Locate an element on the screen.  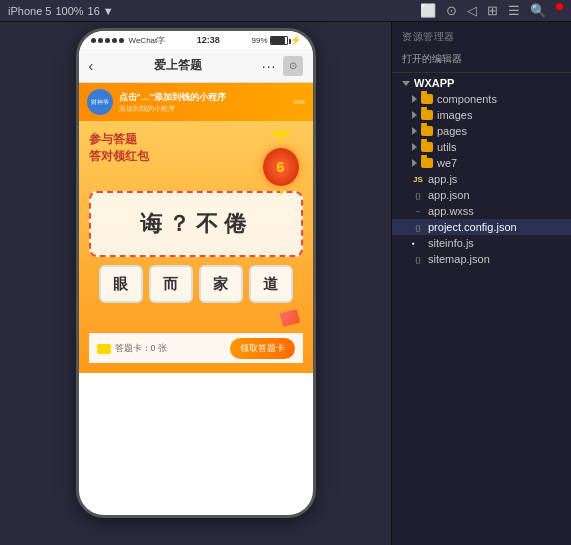
folder-label: components is located at coordinates (467, 99).